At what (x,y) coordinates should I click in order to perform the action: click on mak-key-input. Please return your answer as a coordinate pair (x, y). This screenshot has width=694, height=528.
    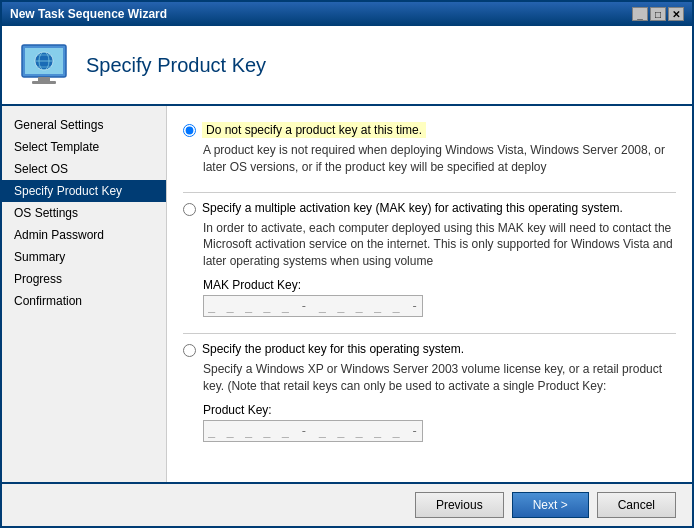
    Looking at the image, I should click on (313, 306).